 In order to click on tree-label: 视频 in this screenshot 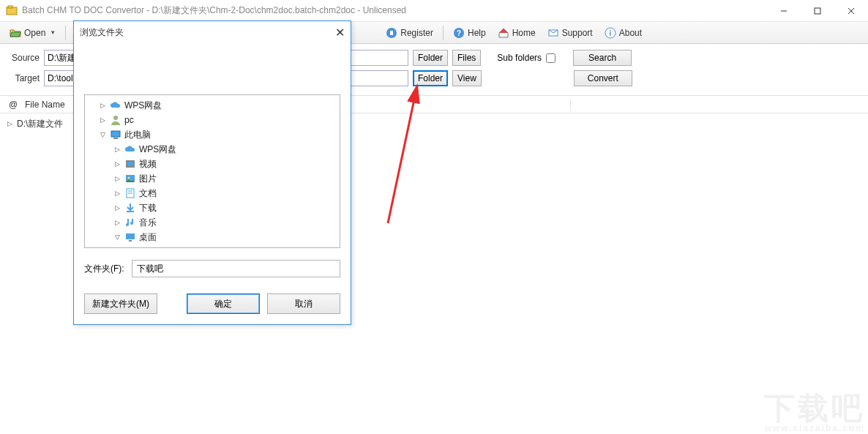, I will do `click(148, 164)`.